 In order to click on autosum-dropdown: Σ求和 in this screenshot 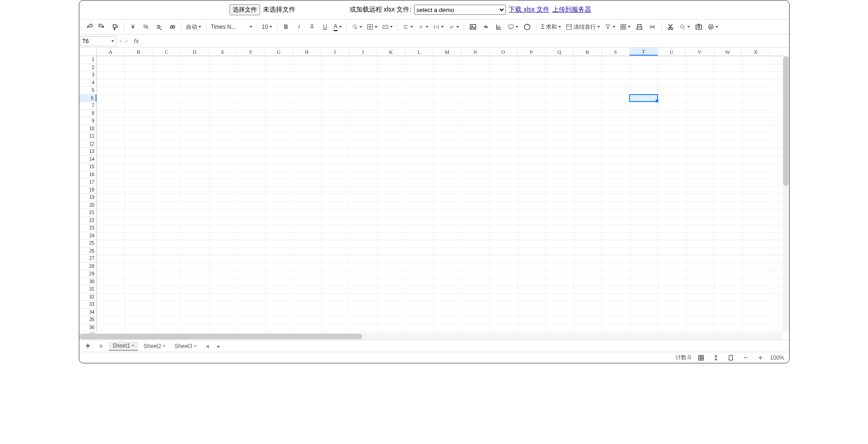, I will do `click(551, 27)`.